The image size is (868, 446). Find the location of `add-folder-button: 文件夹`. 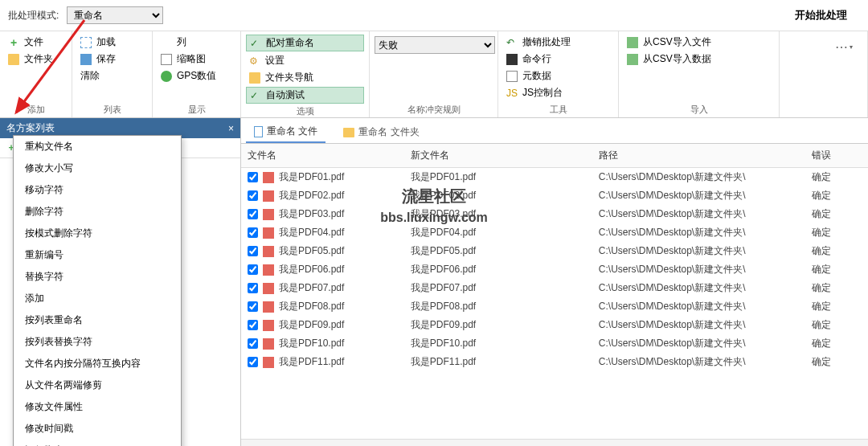

add-folder-button: 文件夹 is located at coordinates (35, 59).